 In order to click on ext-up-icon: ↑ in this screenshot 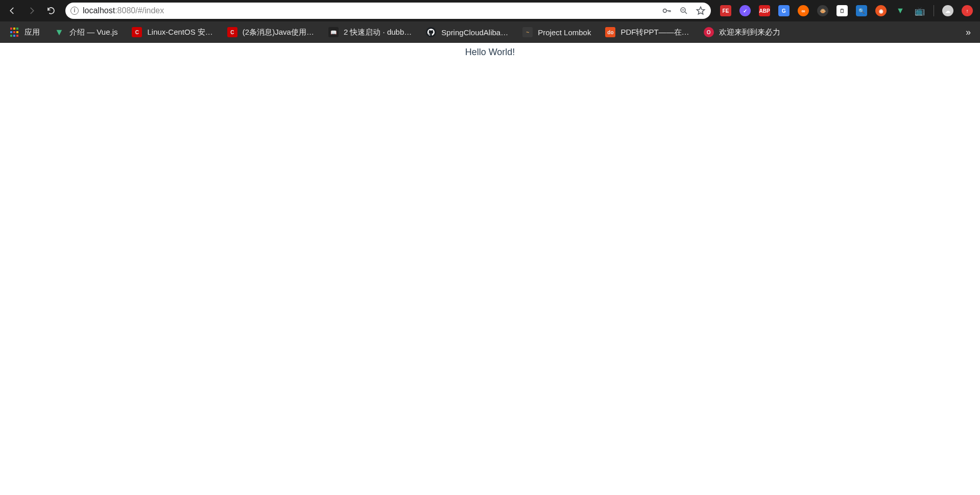, I will do `click(967, 11)`.